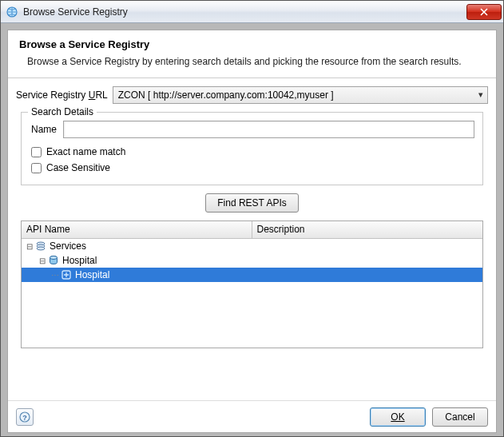  I want to click on name-row: Name, so click(252, 129).